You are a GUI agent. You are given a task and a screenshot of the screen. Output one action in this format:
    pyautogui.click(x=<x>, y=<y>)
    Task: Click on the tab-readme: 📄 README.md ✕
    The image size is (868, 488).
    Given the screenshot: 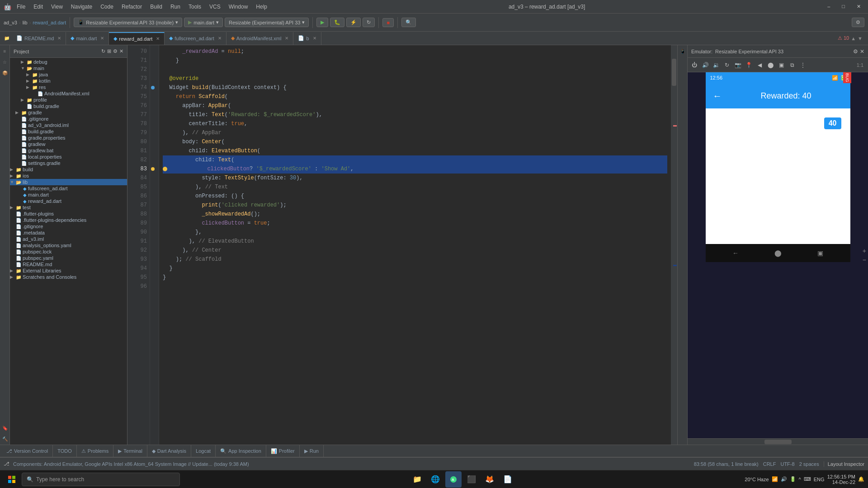 What is the action you would take?
    pyautogui.click(x=39, y=38)
    